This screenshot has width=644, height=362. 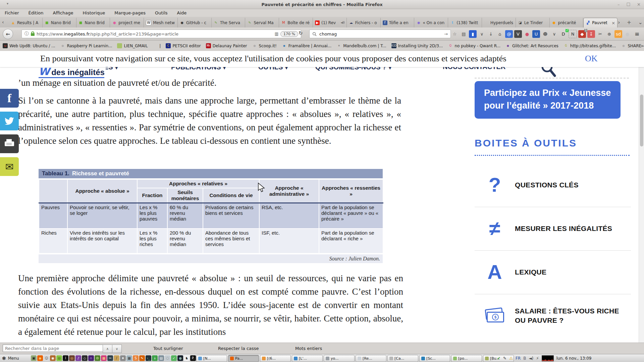 I want to click on back-button: ←, so click(x=8, y=34).